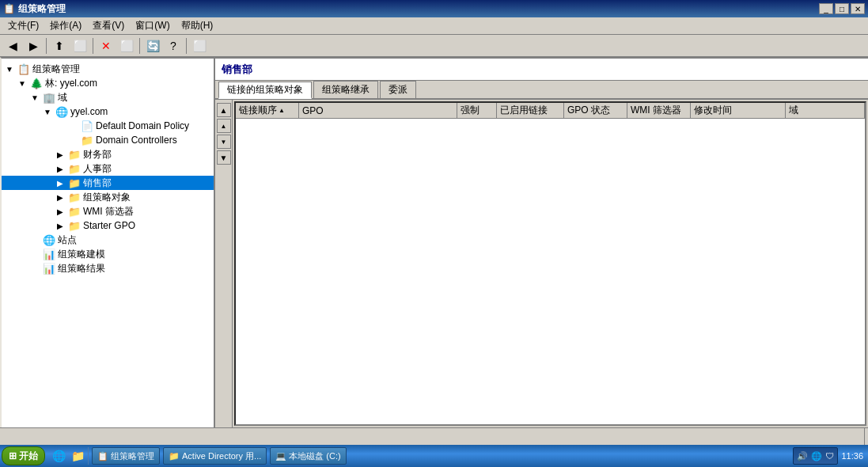 The image size is (868, 467). Describe the element at coordinates (74, 183) in the screenshot. I see `icon-sales: 📁` at that location.